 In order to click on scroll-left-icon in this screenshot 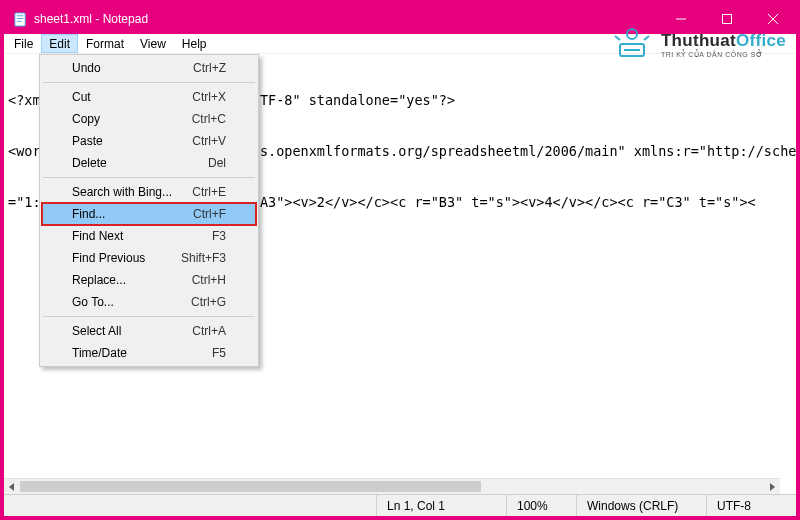, I will do `click(12, 487)`.